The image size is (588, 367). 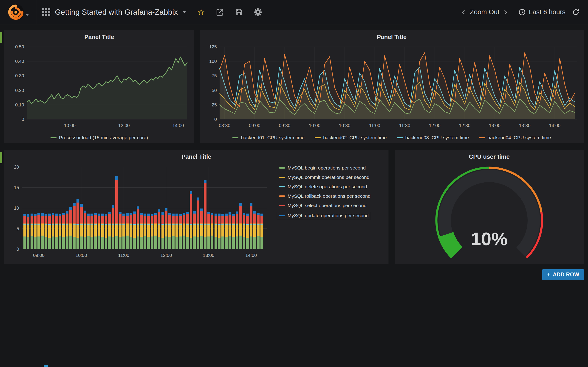 What do you see at coordinates (505, 12) in the screenshot?
I see `chevron-right-icon` at bounding box center [505, 12].